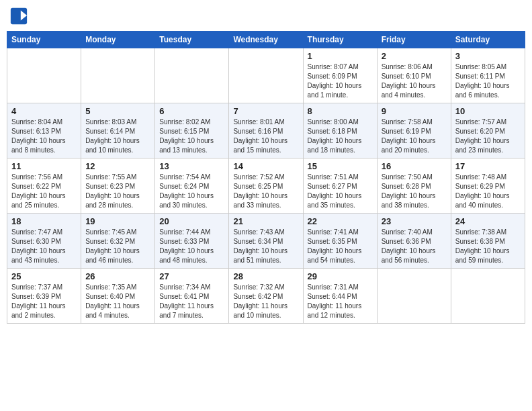 The image size is (532, 411). What do you see at coordinates (266, 277) in the screenshot?
I see `day-number: 28` at bounding box center [266, 277].